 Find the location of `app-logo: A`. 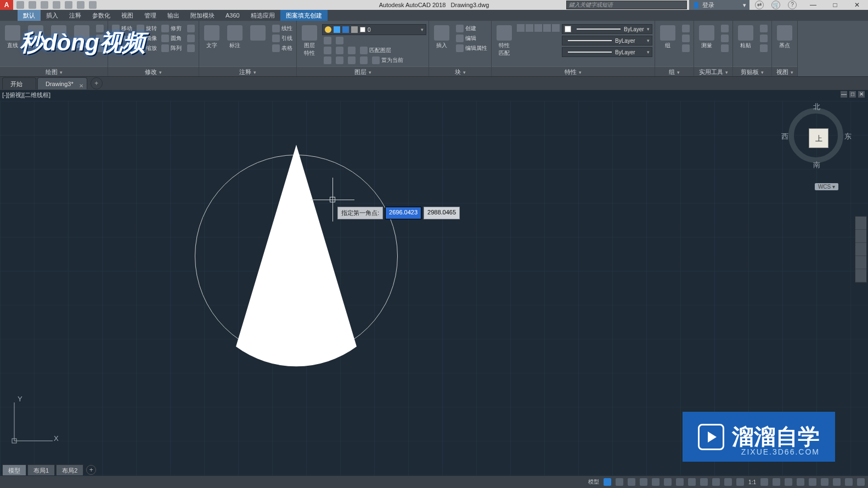

app-logo: A is located at coordinates (7, 5).